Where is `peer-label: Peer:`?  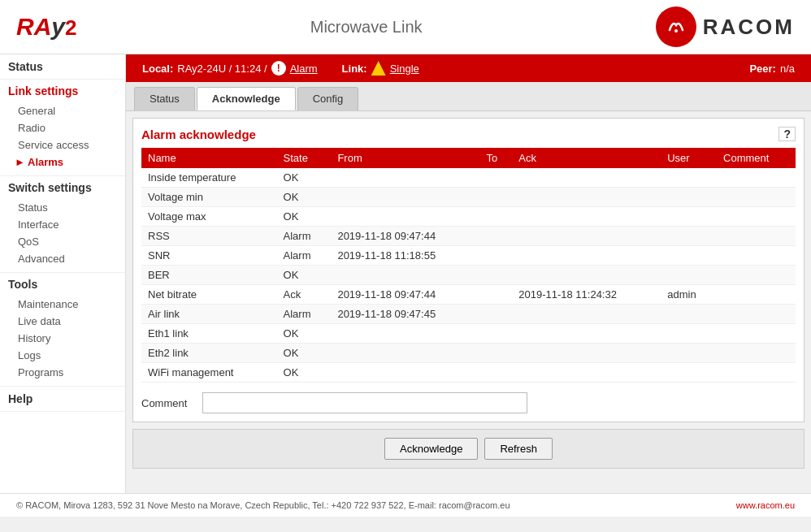 peer-label: Peer: is located at coordinates (762, 68).